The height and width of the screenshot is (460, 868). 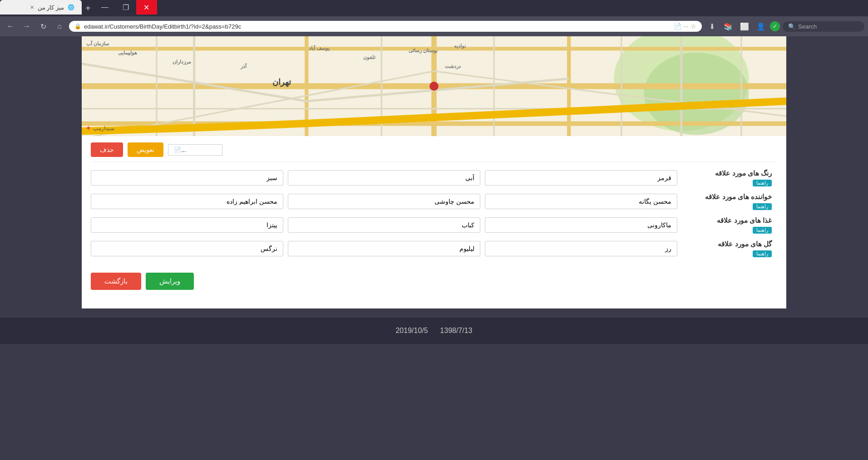 What do you see at coordinates (281, 82) in the screenshot?
I see `city-label: تهران` at bounding box center [281, 82].